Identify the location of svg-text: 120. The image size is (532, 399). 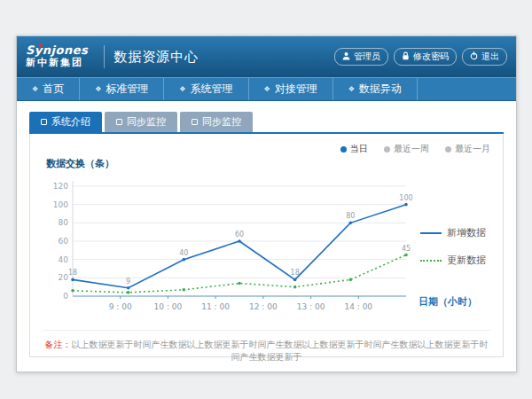
(60, 186).